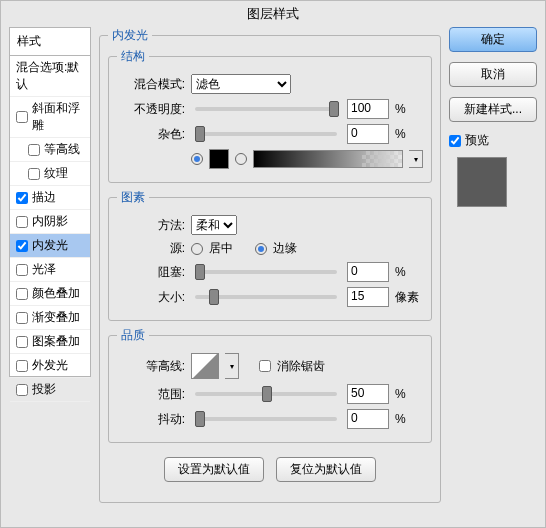 Image resolution: width=546 pixels, height=528 pixels. What do you see at coordinates (266, 297) in the screenshot?
I see `size-slider` at bounding box center [266, 297].